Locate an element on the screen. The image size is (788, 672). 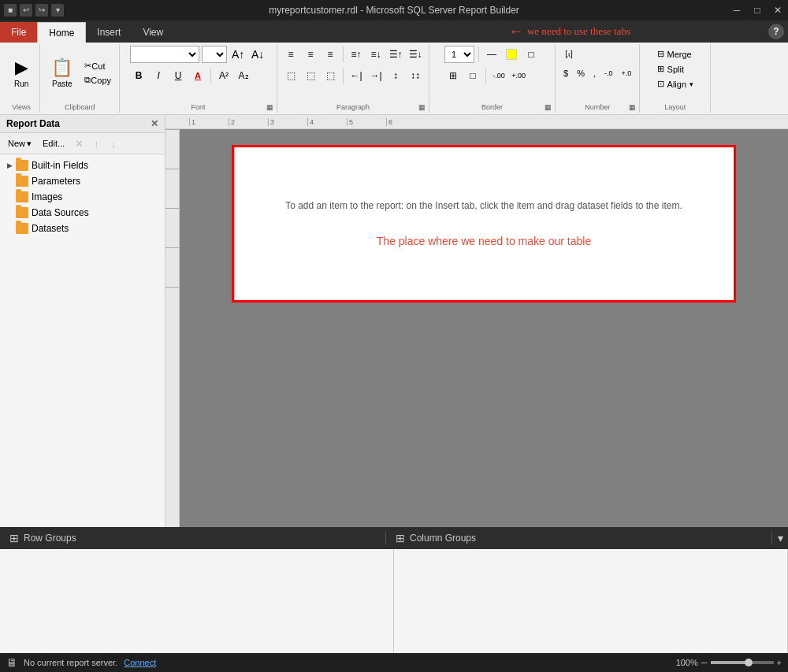
font-row-1: A↑ A↓ is located at coordinates (199, 54).